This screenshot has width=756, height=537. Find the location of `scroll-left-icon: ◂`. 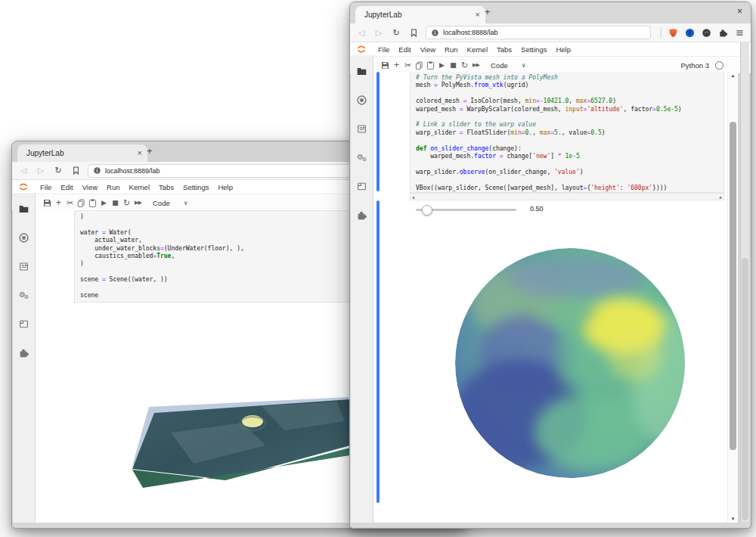

scroll-left-icon: ◂ is located at coordinates (413, 197).